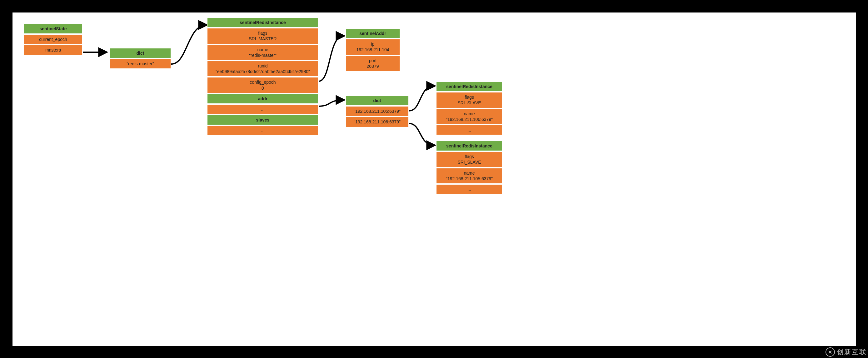  Describe the element at coordinates (373, 33) in the screenshot. I see `sentinel-addr-title: sentinelAddr` at that location.